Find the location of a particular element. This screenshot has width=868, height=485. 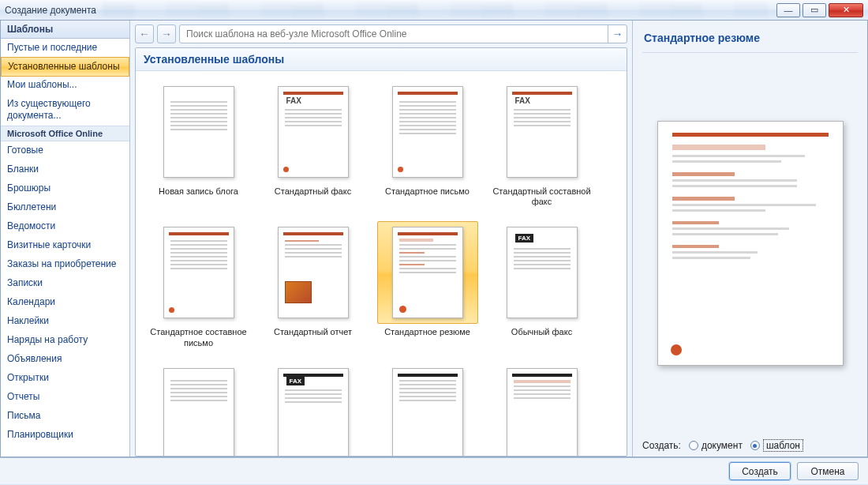

template-label: Стандартный факс is located at coordinates (312, 197).